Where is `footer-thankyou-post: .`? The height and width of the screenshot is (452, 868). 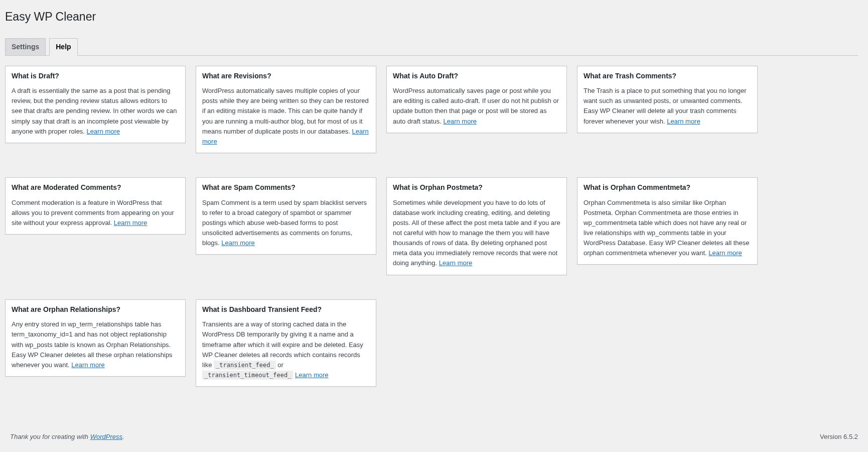 footer-thankyou-post: . is located at coordinates (123, 437).